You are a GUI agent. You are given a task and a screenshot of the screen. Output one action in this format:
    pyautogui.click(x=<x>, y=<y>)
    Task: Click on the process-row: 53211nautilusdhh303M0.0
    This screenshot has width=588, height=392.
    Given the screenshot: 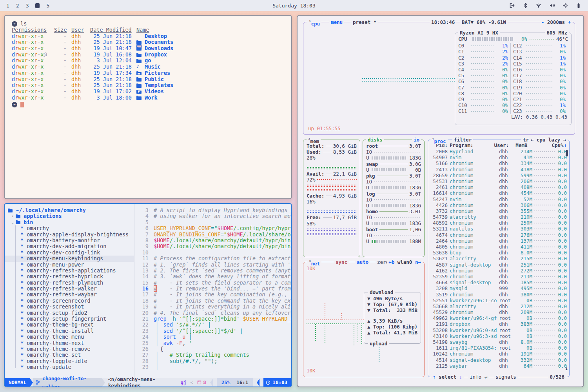 What is the action you would take?
    pyautogui.click(x=499, y=229)
    